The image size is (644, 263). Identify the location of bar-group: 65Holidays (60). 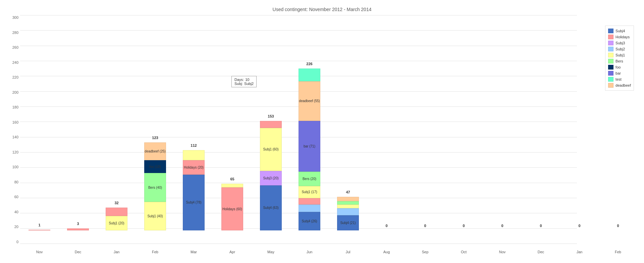
(232, 207).